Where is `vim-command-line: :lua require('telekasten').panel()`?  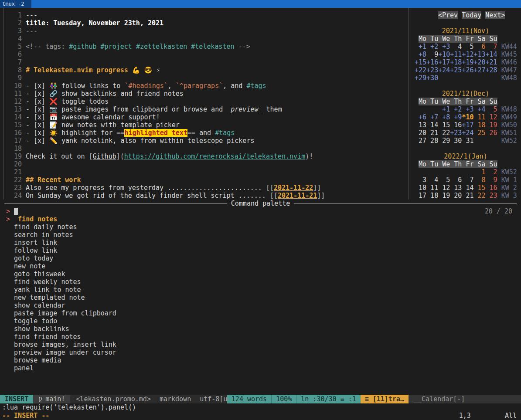
vim-command-line: :lua require('telekasten').panel() is located at coordinates (261, 407).